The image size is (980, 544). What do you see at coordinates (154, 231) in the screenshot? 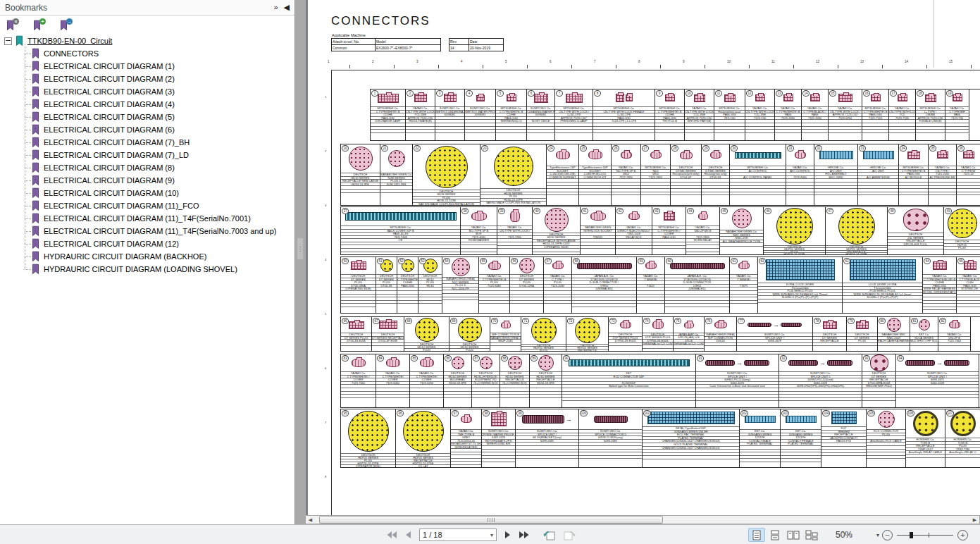
I see `bookmark-item-electrical-circuit-diagram-11-t4f-serialno-7003-and-up: ELECTRICAL CIRCUIT DIAGRAM (11)_T4F(Seri…` at bounding box center [154, 231].